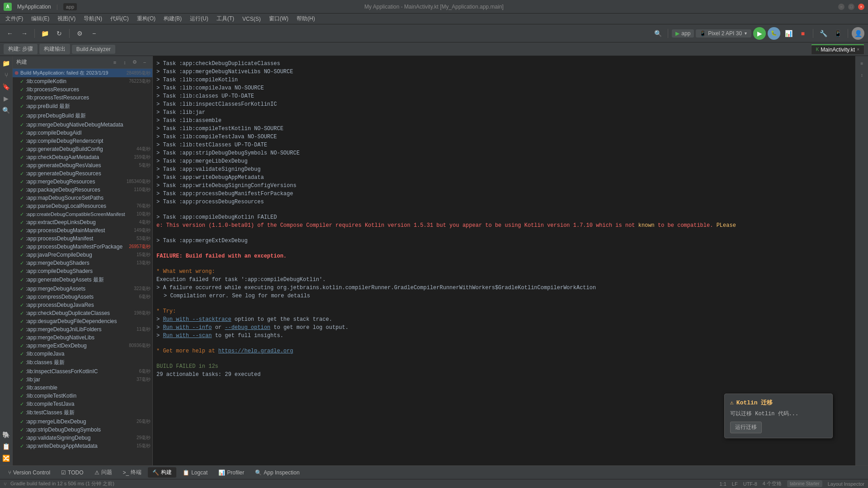 This screenshot has width=868, height=488. Describe the element at coordinates (82, 81) in the screenshot. I see `tree-item-0: ✓ :lib:compileKotlin 76223毫秒` at that location.